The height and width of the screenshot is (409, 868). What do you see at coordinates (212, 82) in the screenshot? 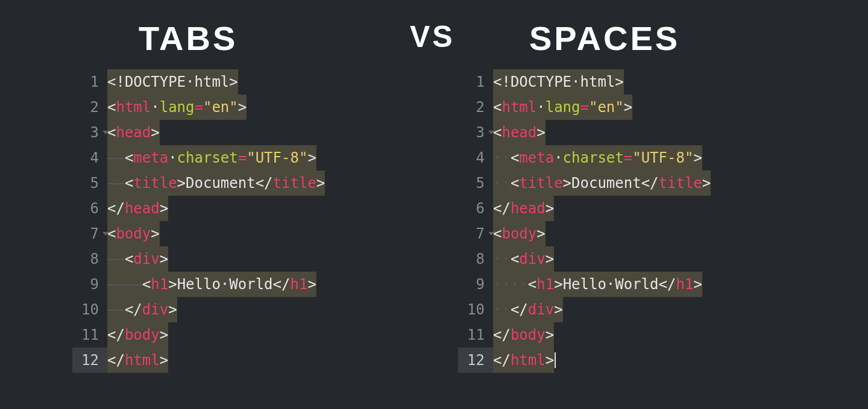
I see `token-txt: html` at bounding box center [212, 82].